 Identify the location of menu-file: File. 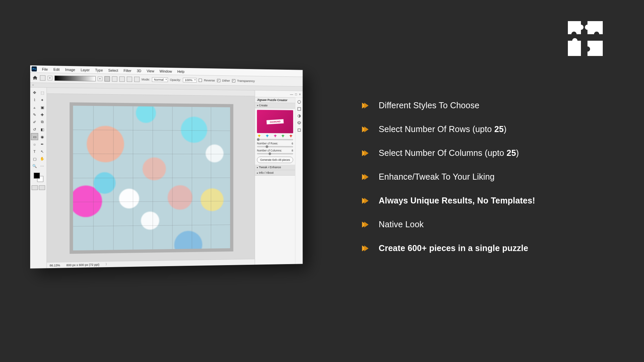
(45, 69).